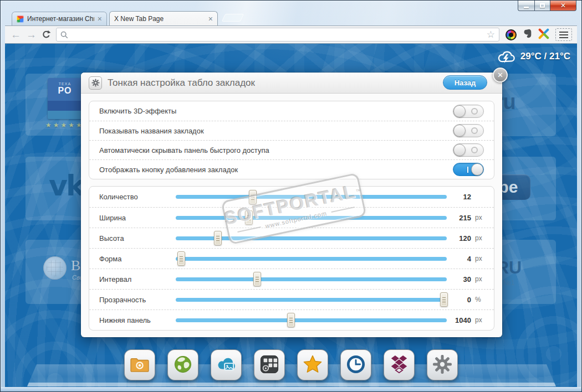 The width and height of the screenshot is (582, 392). Describe the element at coordinates (442, 365) in the screenshot. I see `dock-settings-gear-button` at that location.